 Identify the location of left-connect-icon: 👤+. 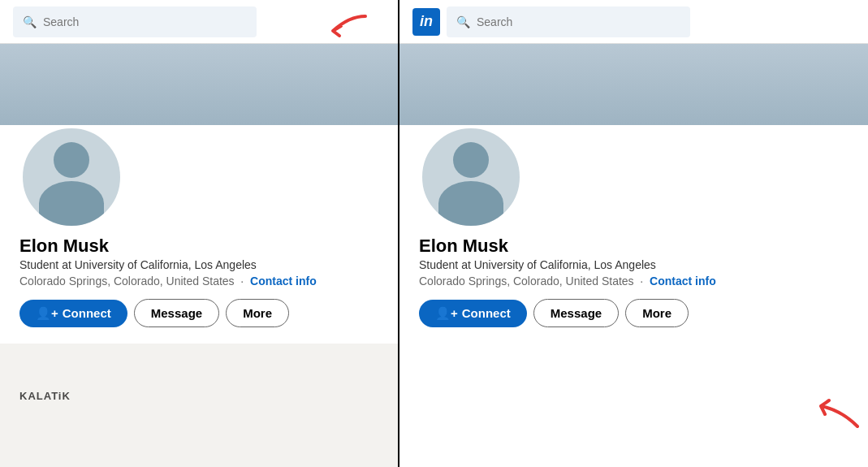
(47, 313).